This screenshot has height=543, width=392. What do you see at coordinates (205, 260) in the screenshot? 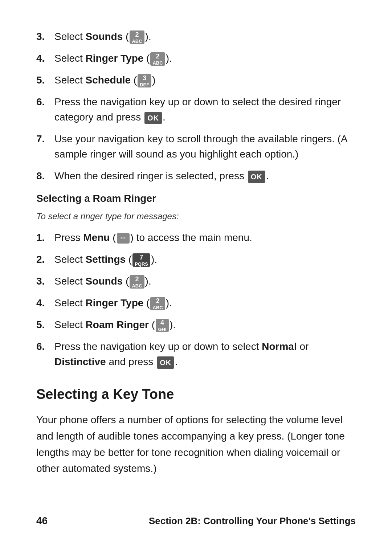
I see `roam-step-2-content: Select Settings (7PQRS).` at bounding box center [205, 260].